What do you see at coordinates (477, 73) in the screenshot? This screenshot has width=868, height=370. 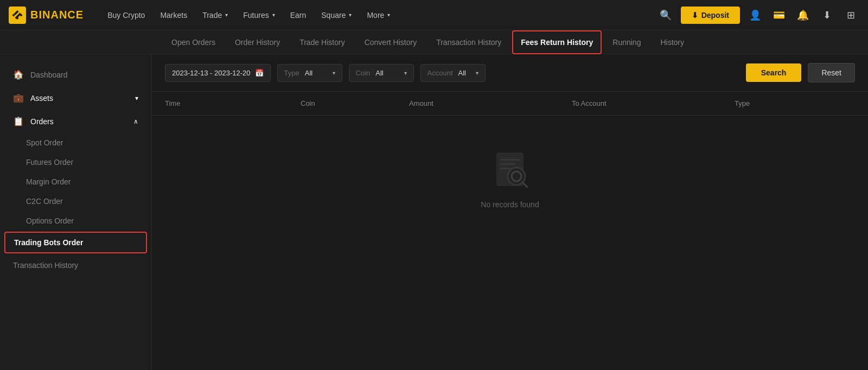 I see `account-chevron-icon: ▾` at bounding box center [477, 73].